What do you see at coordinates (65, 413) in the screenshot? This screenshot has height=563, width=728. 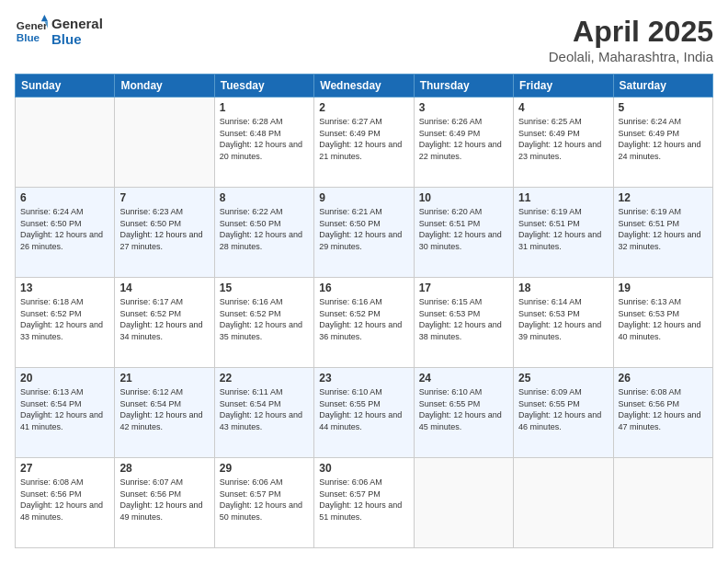 I see `calendar-cell: 20Sunrise: 6:13 AMSunset: 6:54 PMDayligh…` at bounding box center [65, 413].